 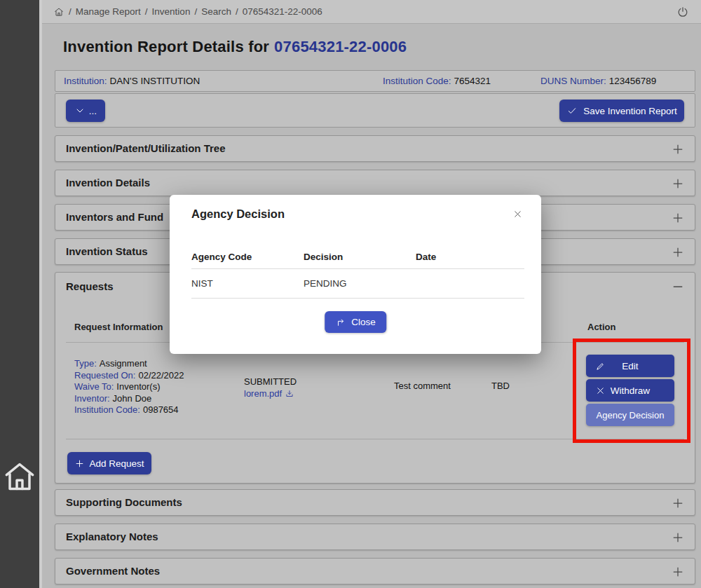 I want to click on report-id: 07654321-22-0006, so click(x=341, y=46).